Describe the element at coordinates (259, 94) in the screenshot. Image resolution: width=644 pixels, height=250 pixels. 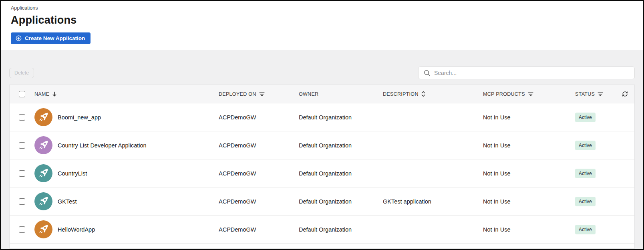
I see `column-header-deployed-on: DEPLOYED ON` at that location.